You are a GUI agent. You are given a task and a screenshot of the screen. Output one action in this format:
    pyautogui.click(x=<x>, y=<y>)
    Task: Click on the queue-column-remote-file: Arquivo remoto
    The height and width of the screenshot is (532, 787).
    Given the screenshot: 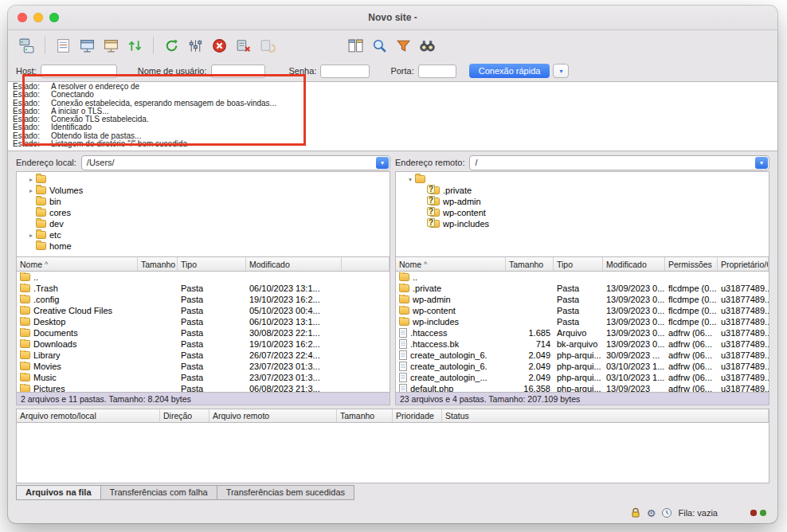 What is the action you would take?
    pyautogui.click(x=273, y=416)
    